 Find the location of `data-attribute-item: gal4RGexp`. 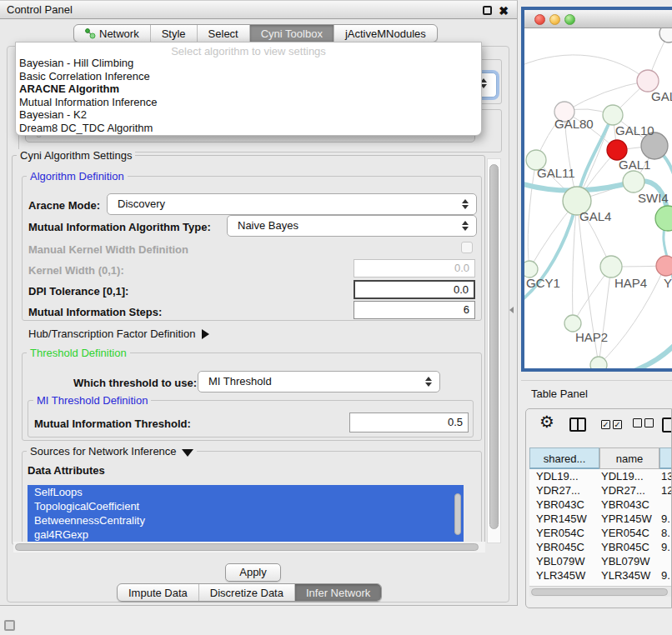

data-attribute-item: gal4RGexp is located at coordinates (245, 535).